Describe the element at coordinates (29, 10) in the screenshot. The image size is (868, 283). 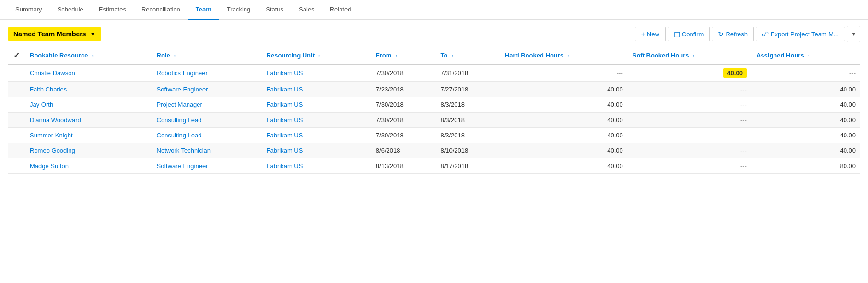
I see `nav-summary: Summary` at that location.